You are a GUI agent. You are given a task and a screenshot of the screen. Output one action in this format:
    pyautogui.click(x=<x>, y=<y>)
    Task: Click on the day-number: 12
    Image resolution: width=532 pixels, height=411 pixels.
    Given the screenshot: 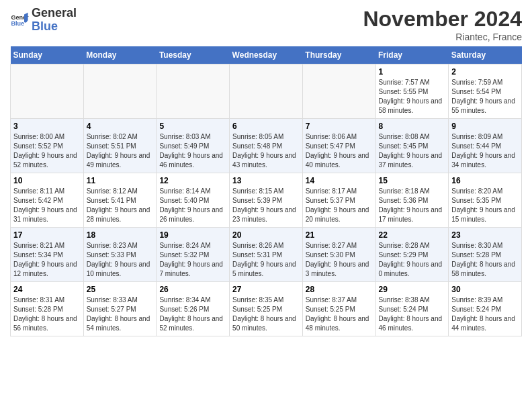 What is the action you would take?
    pyautogui.click(x=193, y=181)
    